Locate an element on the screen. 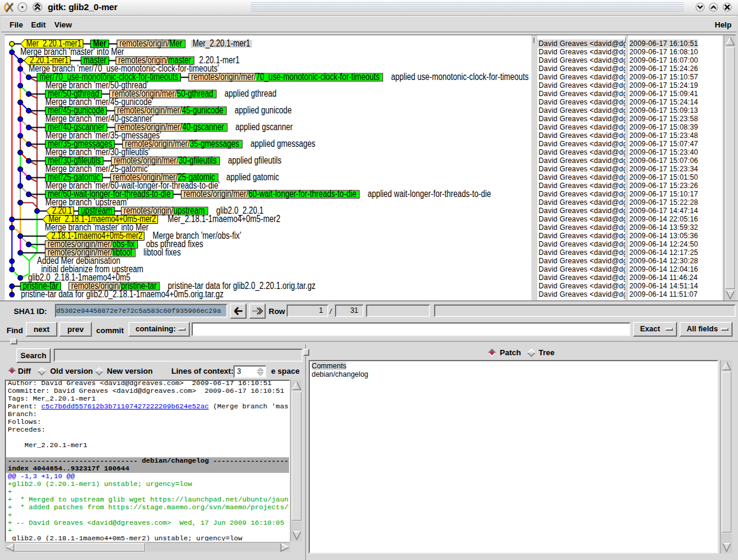 Image resolution: width=738 pixels, height=560 pixels. svg-text: 30-gfileutils is located at coordinates (198, 160).